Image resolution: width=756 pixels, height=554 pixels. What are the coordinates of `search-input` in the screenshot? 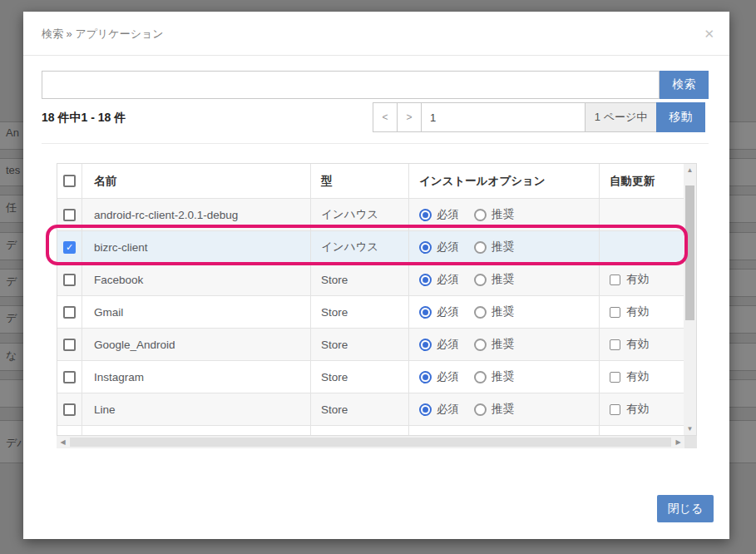 It's located at (351, 85).